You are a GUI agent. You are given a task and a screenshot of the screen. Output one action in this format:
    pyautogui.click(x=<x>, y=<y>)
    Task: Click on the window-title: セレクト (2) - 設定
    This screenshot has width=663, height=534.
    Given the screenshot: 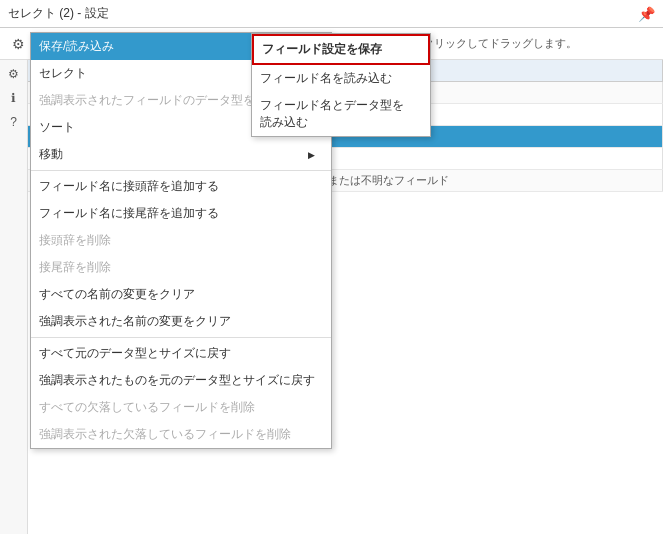 What is the action you would take?
    pyautogui.click(x=58, y=14)
    